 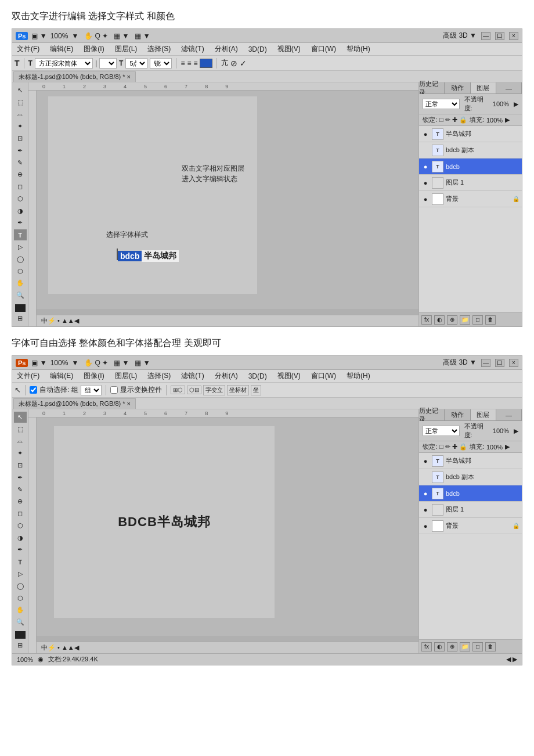 What do you see at coordinates (91, 390) in the screenshot?
I see `auto-select-type-2: 组` at bounding box center [91, 390].